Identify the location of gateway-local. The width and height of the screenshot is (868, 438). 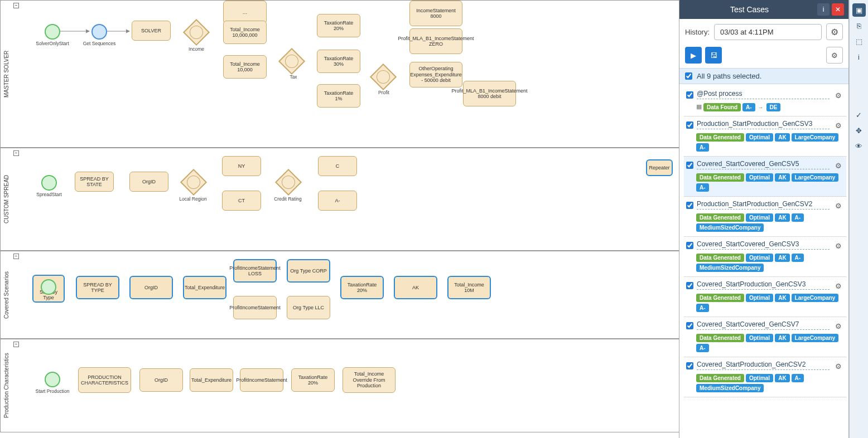
(194, 182).